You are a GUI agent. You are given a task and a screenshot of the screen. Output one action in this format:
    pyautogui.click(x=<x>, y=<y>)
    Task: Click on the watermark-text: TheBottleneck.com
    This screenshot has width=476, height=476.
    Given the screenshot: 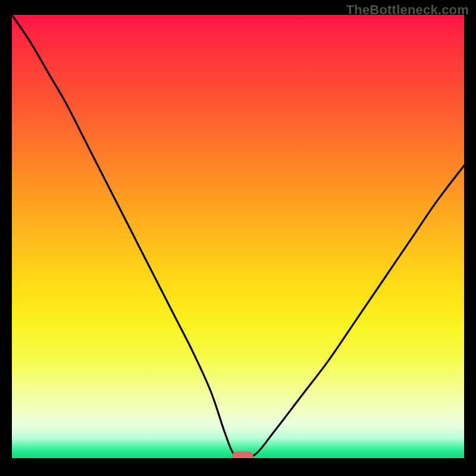 What is the action you would take?
    pyautogui.click(x=408, y=10)
    